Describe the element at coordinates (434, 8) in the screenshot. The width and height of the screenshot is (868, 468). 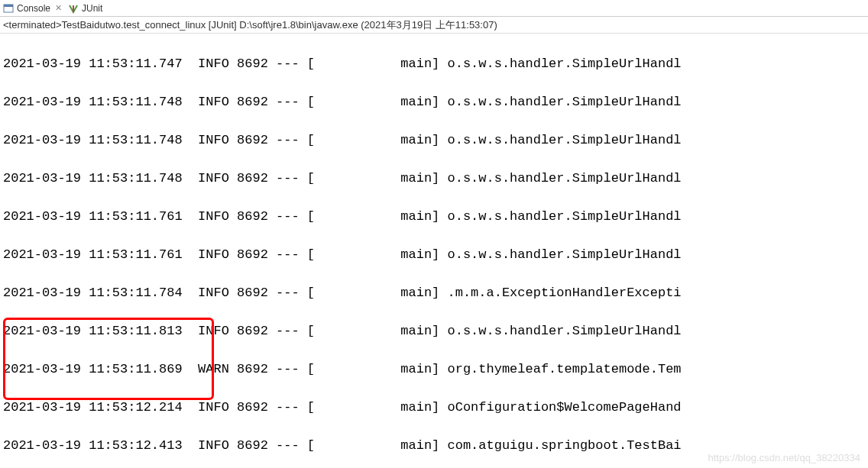
I see `tab-bar: Console ✕ JUnit` at that location.